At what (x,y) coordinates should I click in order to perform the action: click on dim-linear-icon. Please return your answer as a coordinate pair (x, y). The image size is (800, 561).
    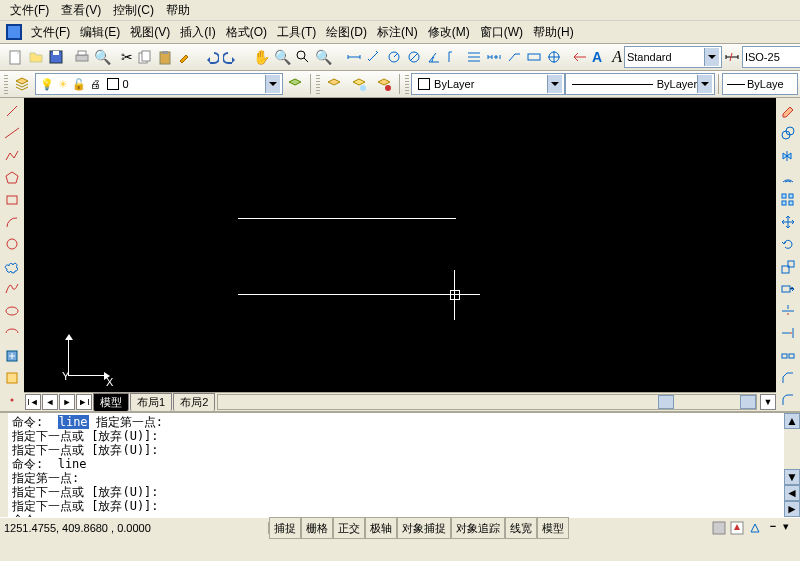
    Looking at the image, I should click on (354, 57).